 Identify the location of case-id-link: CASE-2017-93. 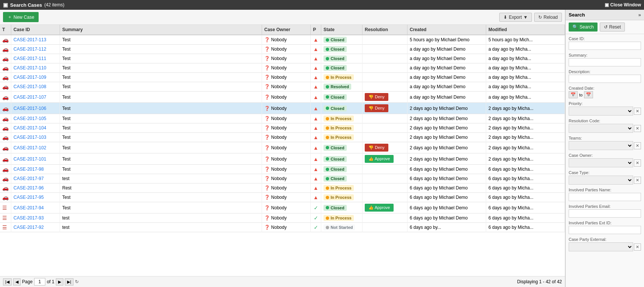
(28, 218).